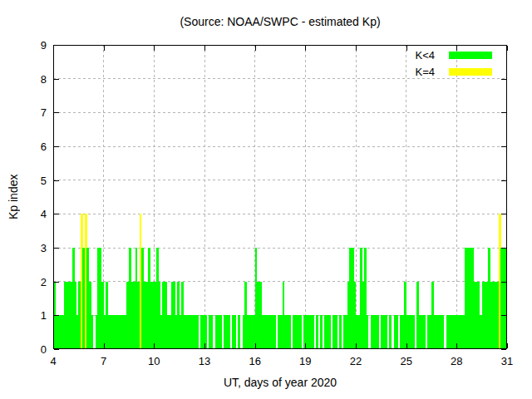 The height and width of the screenshot is (399, 532). Describe the element at coordinates (36, 316) in the screenshot. I see `y-tick-label: 1` at that location.